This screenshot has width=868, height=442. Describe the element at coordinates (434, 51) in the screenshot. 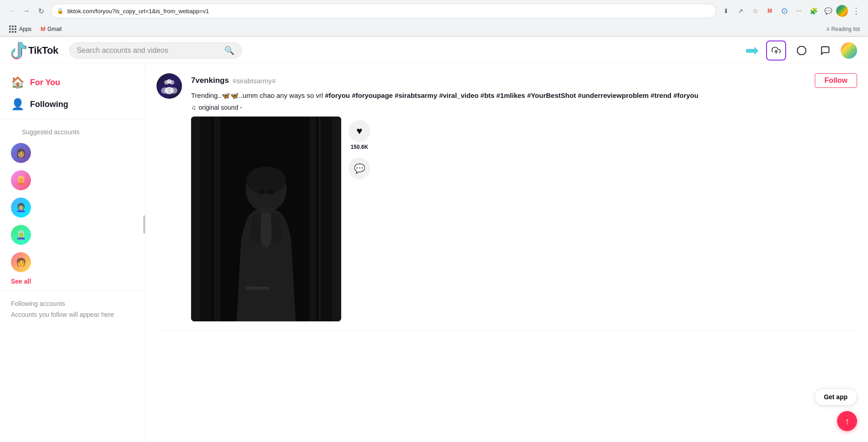

I see `tiktok-header: TikTok 🔍 ➡` at that location.